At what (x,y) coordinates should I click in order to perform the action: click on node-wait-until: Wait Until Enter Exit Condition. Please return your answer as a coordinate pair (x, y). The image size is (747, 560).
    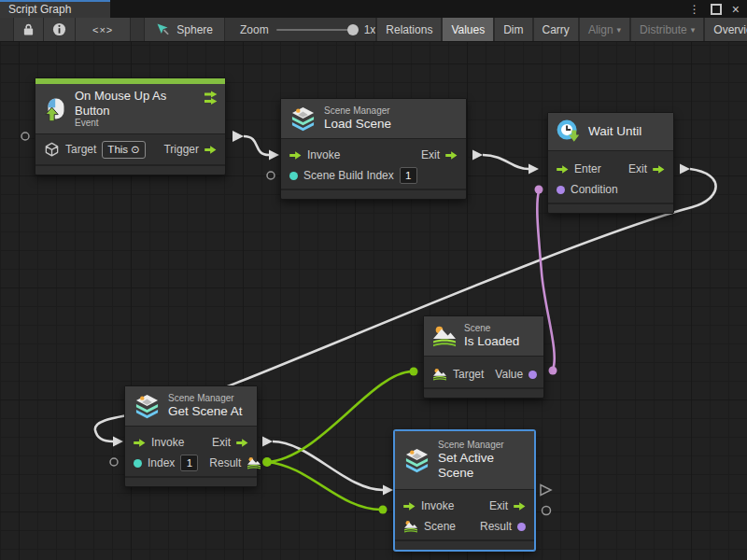
    Looking at the image, I should click on (611, 162).